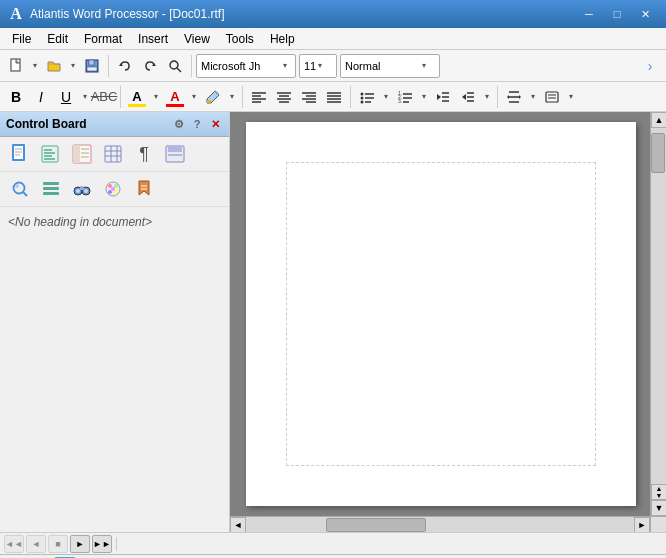  I want to click on underline-button: U, so click(66, 97).